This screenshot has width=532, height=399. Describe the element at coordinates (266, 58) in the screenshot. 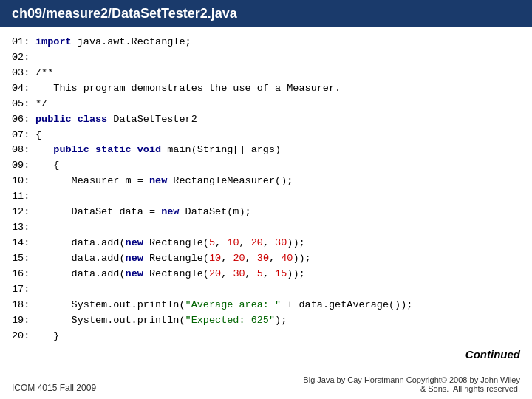

I see `code-line-02: 02:` at that location.